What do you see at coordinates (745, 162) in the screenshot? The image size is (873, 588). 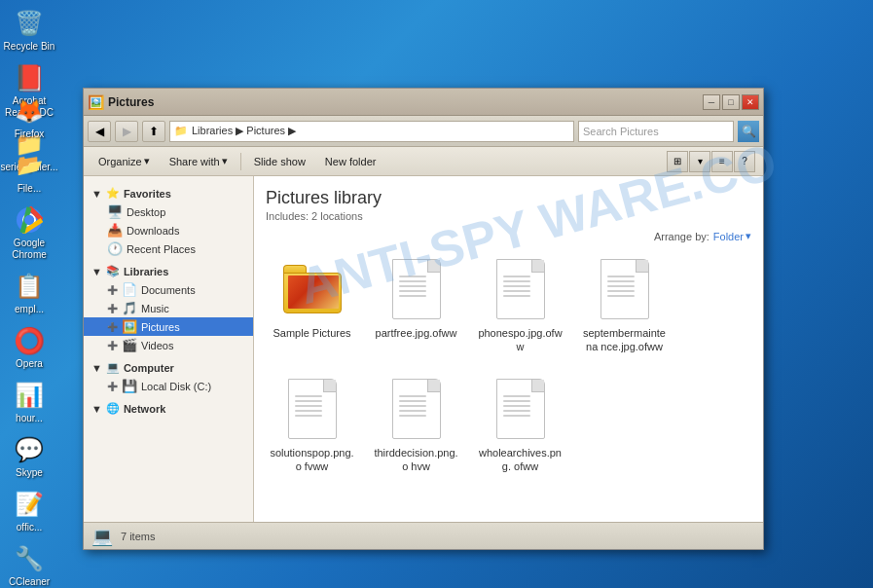 I see `view-help-button: ?` at bounding box center [745, 162].